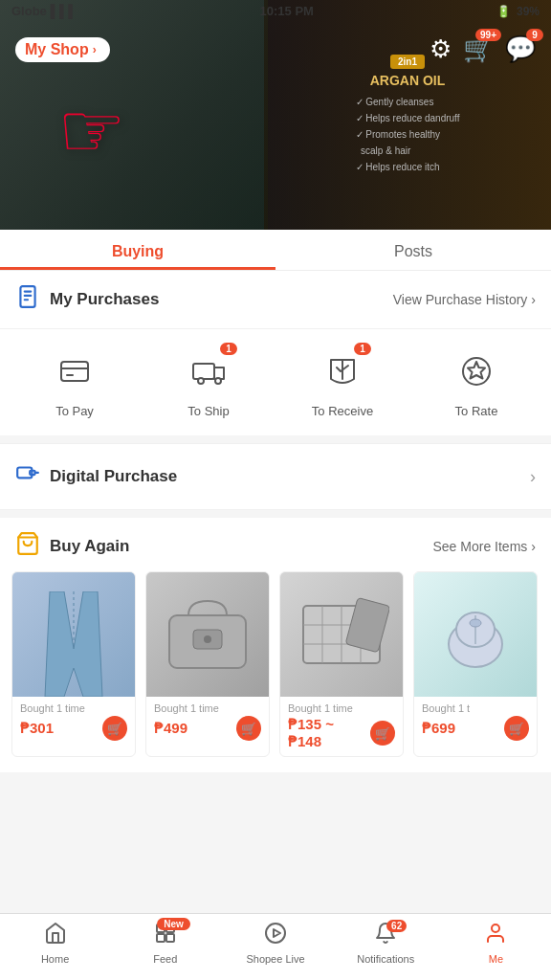 The image size is (551, 980). I want to click on product-card-mouse: Bought 1 t ₱699 🛒, so click(475, 664).